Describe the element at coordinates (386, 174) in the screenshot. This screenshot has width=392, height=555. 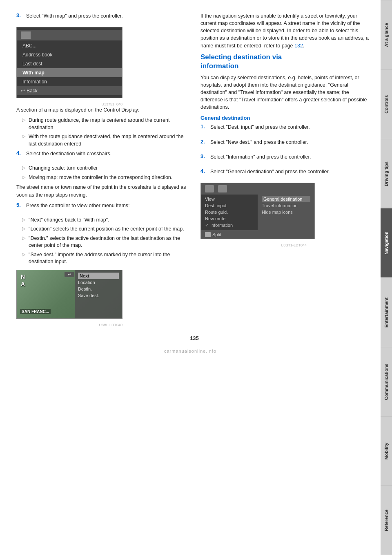
I see `sidebar-tab-driving-tips: Driving tips` at that location.